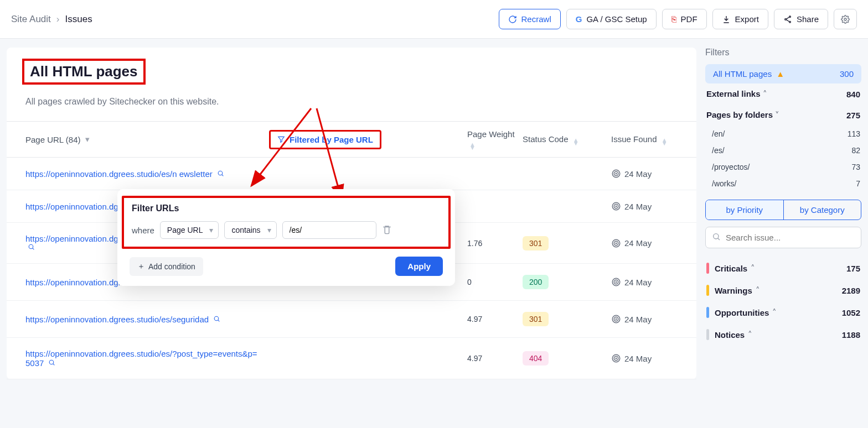 The image size is (868, 428). Describe the element at coordinates (851, 313) in the screenshot. I see `category-count: 1052` at that location.